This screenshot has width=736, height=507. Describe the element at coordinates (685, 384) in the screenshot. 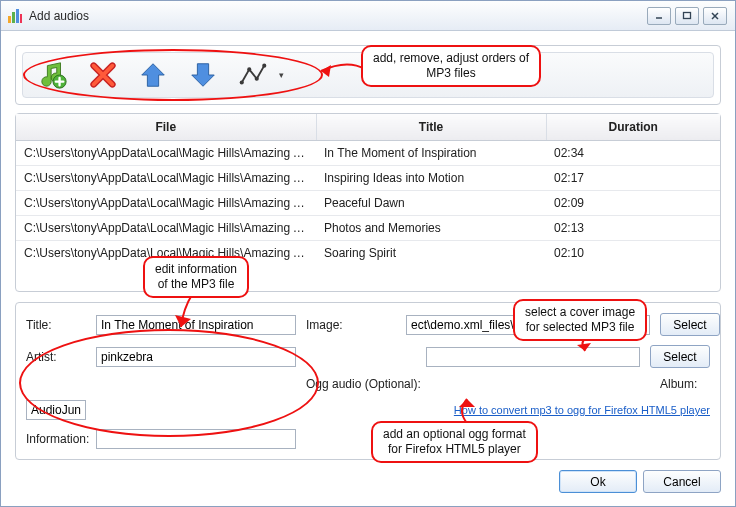

I see `label-album: Album:` at that location.